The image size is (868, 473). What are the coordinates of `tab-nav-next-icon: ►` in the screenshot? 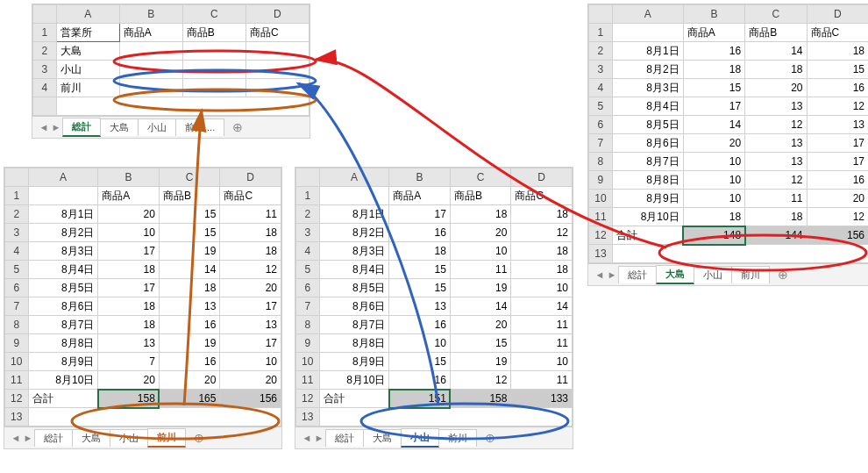 It's located at (612, 275).